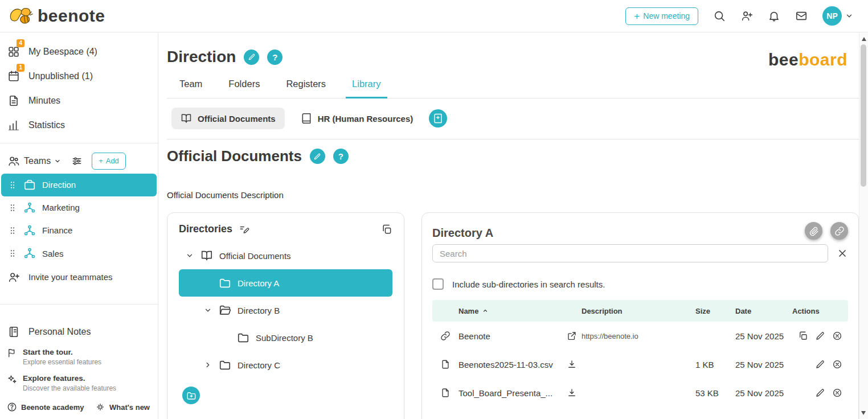  What do you see at coordinates (79, 76) in the screenshot?
I see `sidebar-item-unpublished: 1 Unpublished (1)` at bounding box center [79, 76].